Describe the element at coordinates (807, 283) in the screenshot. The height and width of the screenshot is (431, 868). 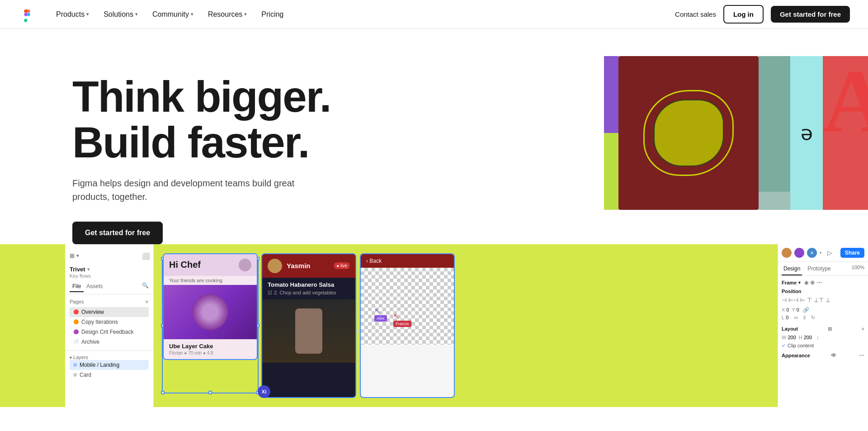
I see `frame-icon-1: ◈` at that location.